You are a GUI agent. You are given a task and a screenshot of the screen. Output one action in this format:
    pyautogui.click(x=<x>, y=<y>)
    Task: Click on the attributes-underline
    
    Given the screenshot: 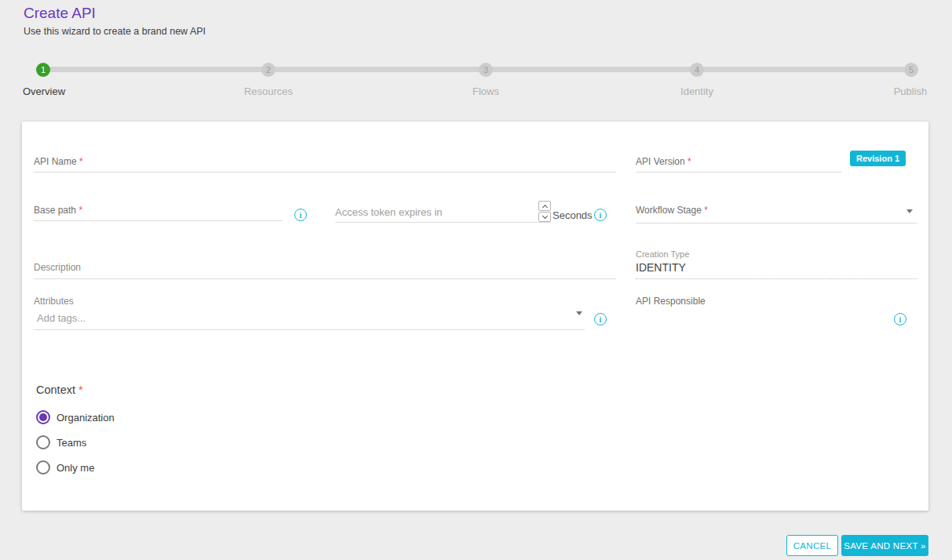 What is the action you would take?
    pyautogui.click(x=309, y=329)
    